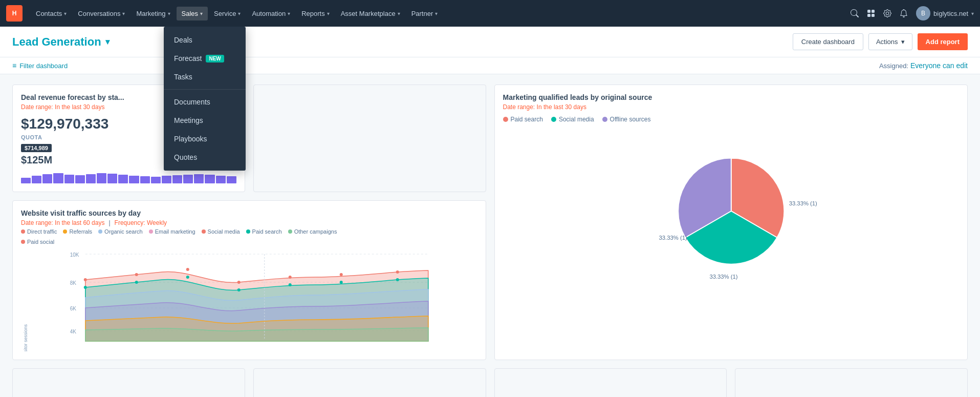 This screenshot has height=397, width=980. I want to click on actions-button: Actions ▾, so click(890, 42).